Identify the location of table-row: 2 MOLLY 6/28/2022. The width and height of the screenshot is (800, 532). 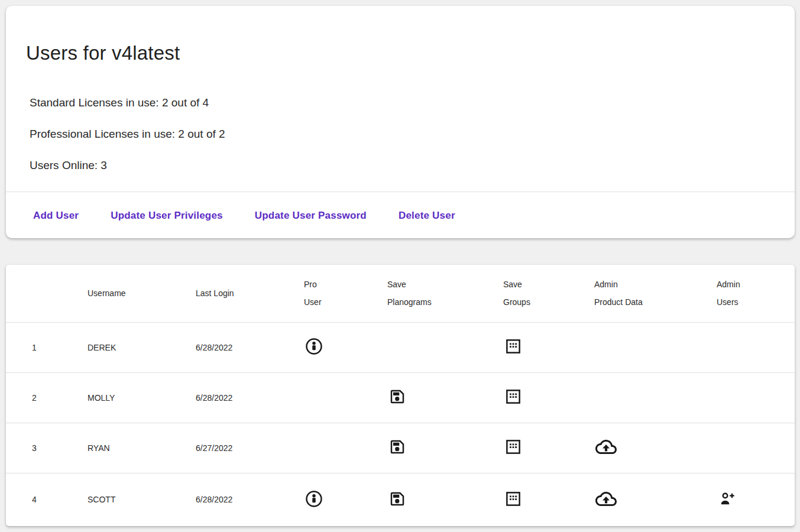
(400, 397).